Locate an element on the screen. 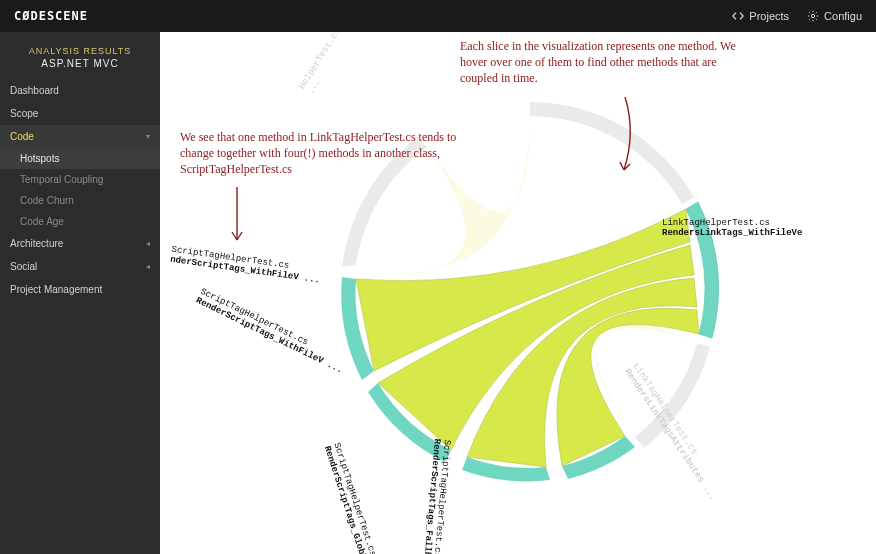 Image resolution: width=876 pixels, height=554 pixels. annotation-top-right: Each slice in the visualization represen… is located at coordinates (605, 62).